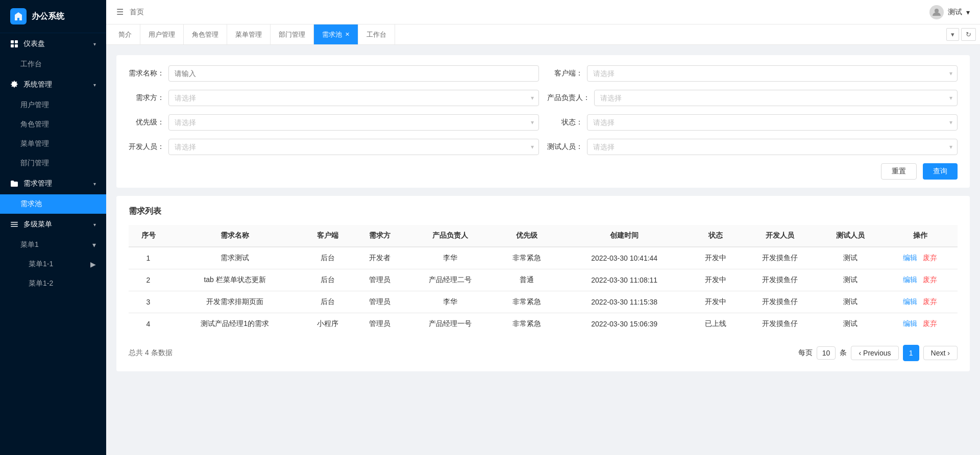  Describe the element at coordinates (162, 35) in the screenshot. I see `tab-user-management: 用户管理` at that location.